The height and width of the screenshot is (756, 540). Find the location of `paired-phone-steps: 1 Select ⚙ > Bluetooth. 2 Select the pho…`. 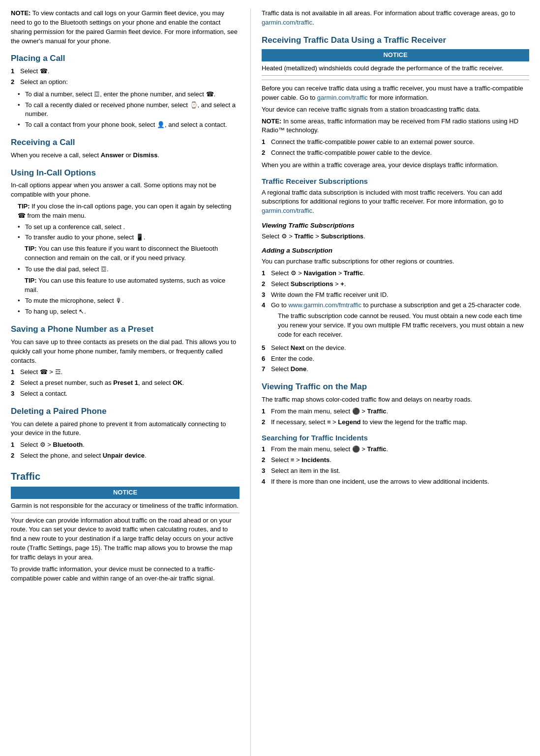

paired-phone-steps: 1 Select ⚙ > Bluetooth. 2 Select the pho… is located at coordinates (125, 450).